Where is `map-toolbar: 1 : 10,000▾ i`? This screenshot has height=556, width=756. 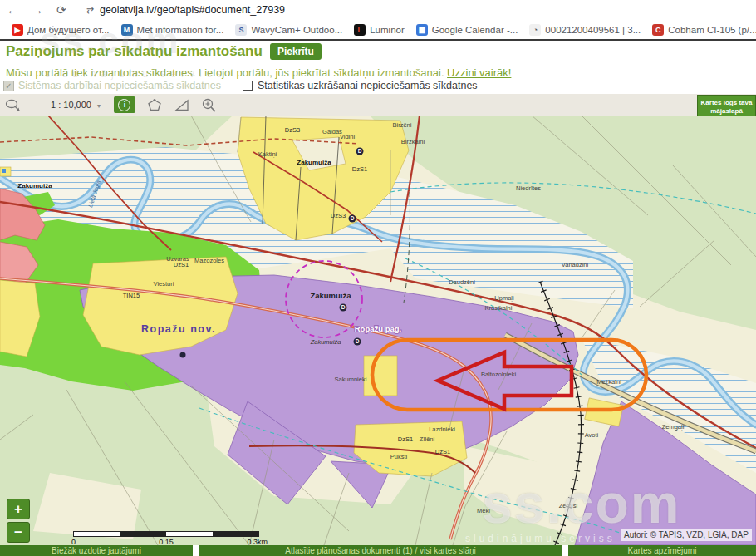
map-toolbar: 1 : 10,000▾ i is located at coordinates (378, 105).